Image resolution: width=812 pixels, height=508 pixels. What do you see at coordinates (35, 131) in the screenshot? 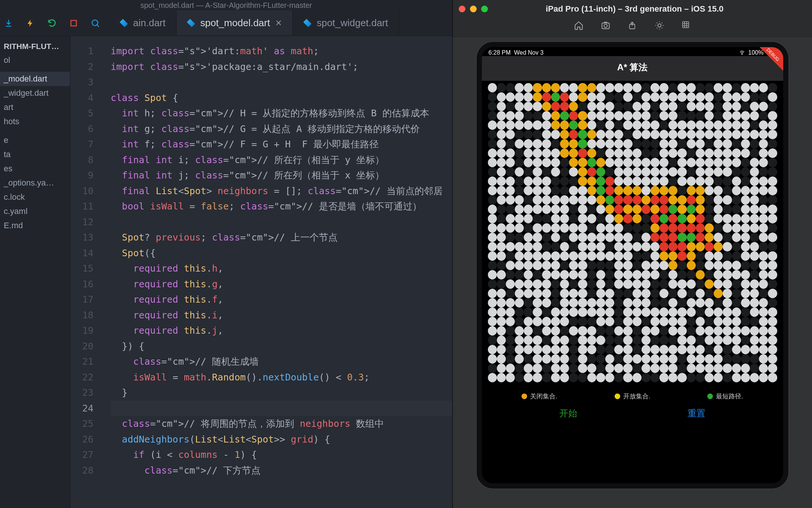
I see `sidebar-item` at bounding box center [35, 131].